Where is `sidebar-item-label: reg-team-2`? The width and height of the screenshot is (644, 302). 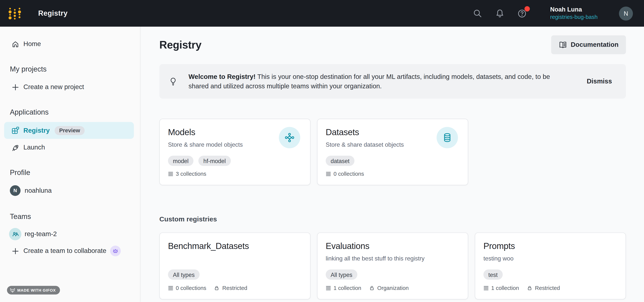 sidebar-item-label: reg-team-2 is located at coordinates (41, 234).